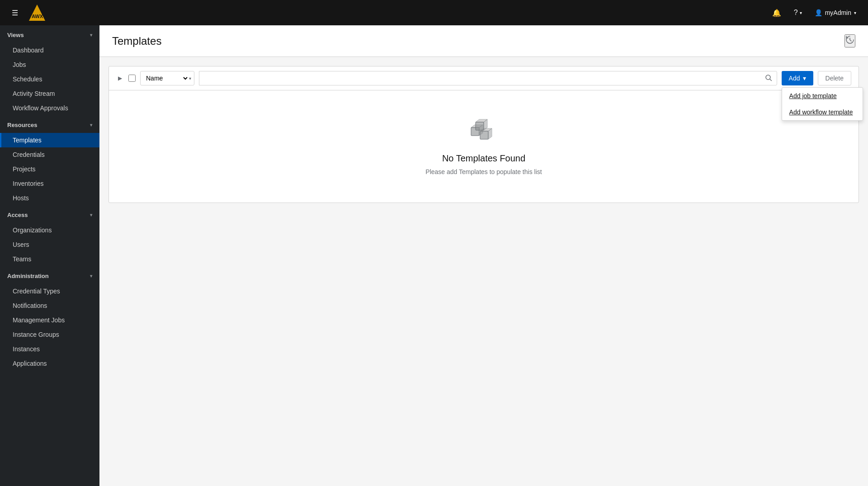 The image size is (868, 486). What do you see at coordinates (50, 155) in the screenshot?
I see `sidebar-item-credentials: Credentials` at bounding box center [50, 155].